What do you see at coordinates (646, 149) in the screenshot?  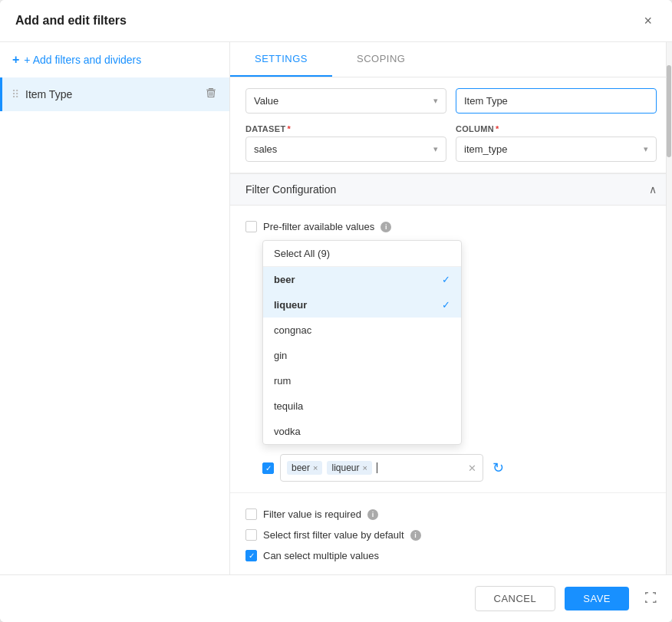 I see `chevron-down-icon-3: ▾` at bounding box center [646, 149].